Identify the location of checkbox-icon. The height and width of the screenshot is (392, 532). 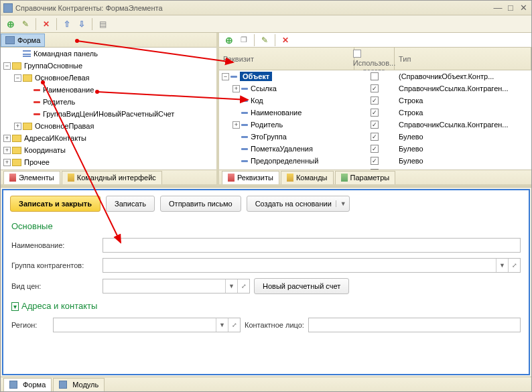
(357, 54).